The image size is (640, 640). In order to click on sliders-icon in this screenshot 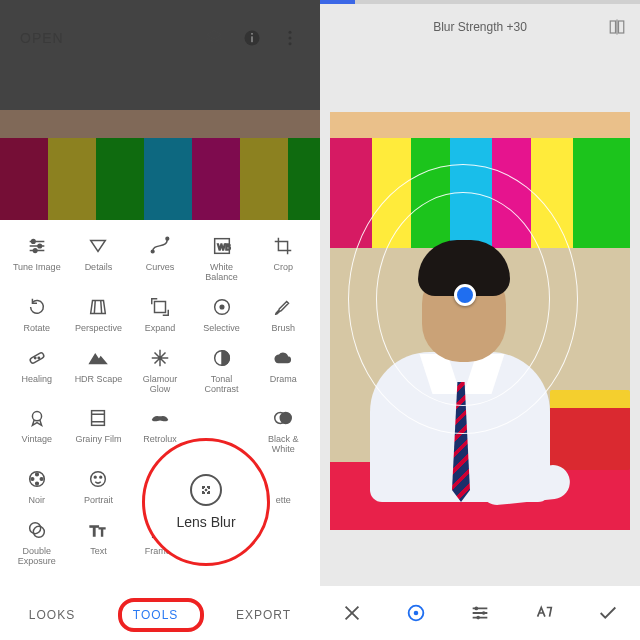, I will do `click(37, 246)`.